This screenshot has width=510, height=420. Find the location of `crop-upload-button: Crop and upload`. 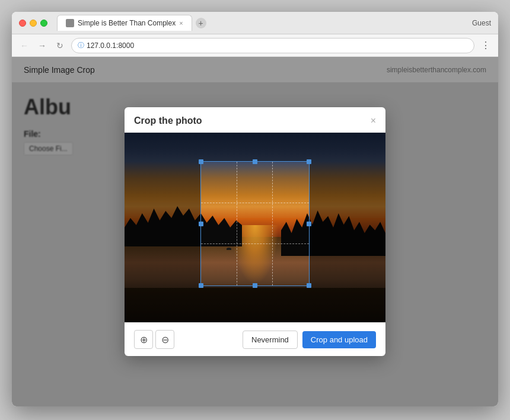

crop-upload-button: Crop and upload is located at coordinates (339, 340).